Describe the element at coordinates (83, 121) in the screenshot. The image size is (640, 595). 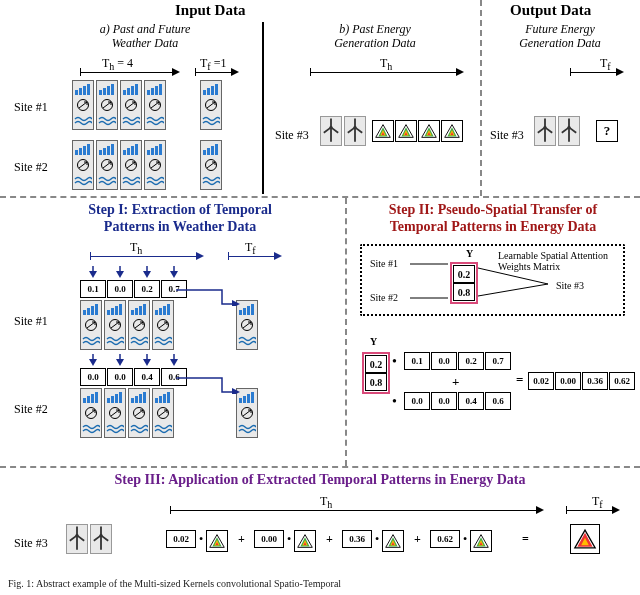
I see `wave-icon` at that location.